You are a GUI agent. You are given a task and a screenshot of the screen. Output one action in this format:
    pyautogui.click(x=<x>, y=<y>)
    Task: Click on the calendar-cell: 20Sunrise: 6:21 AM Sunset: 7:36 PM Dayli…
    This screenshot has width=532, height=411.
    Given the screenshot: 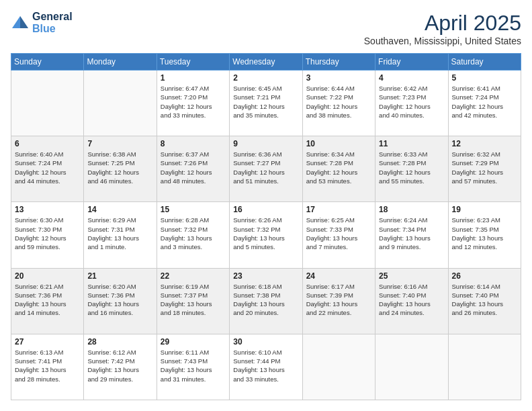 What is the action you would take?
    pyautogui.click(x=48, y=301)
    